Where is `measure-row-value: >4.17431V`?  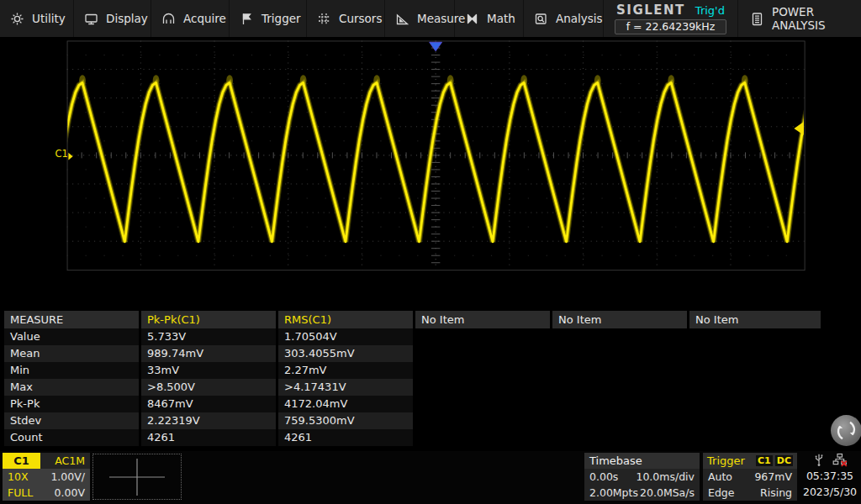 measure-row-value: >4.17431V is located at coordinates (346, 387).